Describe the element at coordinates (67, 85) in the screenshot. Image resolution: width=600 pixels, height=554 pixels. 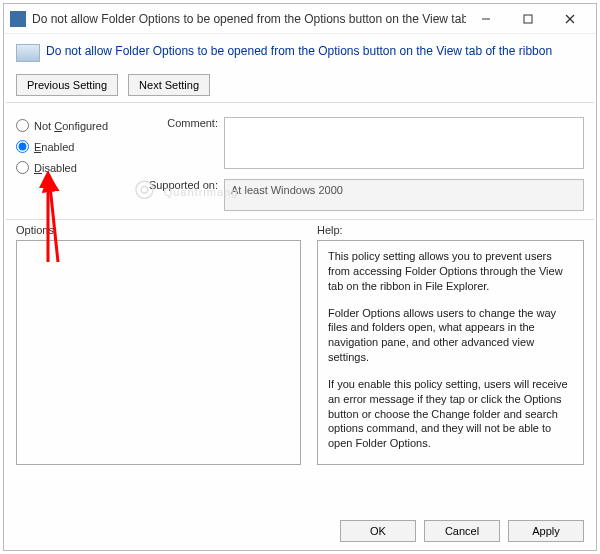
I see `previous-setting-button: Previous Setting` at that location.